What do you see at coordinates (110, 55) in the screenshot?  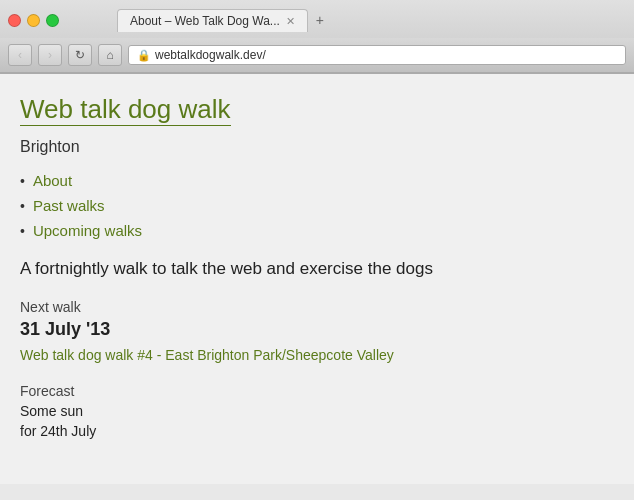 I see `home-icon: ⌂` at bounding box center [110, 55].